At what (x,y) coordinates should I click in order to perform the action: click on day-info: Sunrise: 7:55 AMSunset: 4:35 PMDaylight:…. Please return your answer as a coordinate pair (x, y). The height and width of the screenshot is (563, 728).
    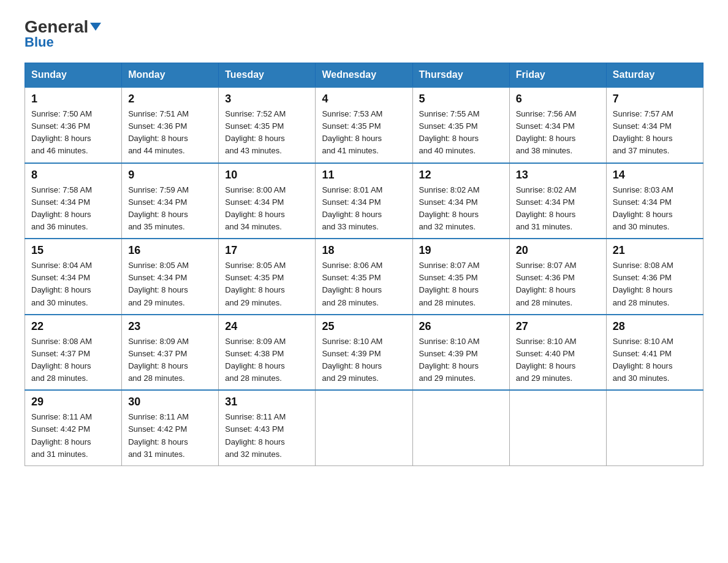
    Looking at the image, I should click on (450, 132).